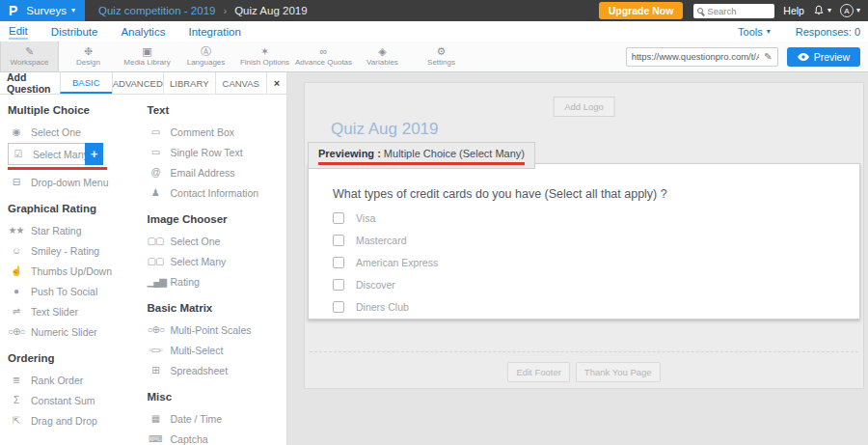  What do you see at coordinates (618, 373) in the screenshot?
I see `thank-you-page-button: Thank You Page` at bounding box center [618, 373].